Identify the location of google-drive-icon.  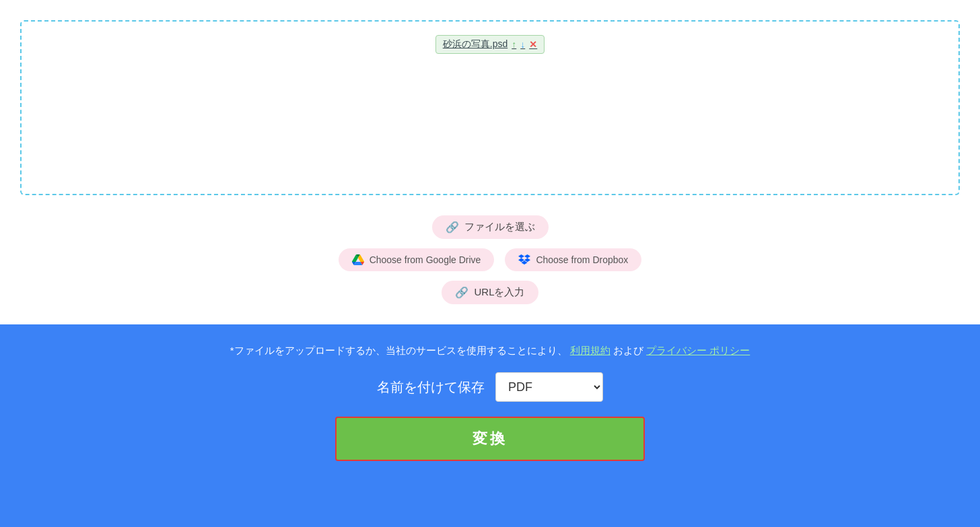
(358, 260).